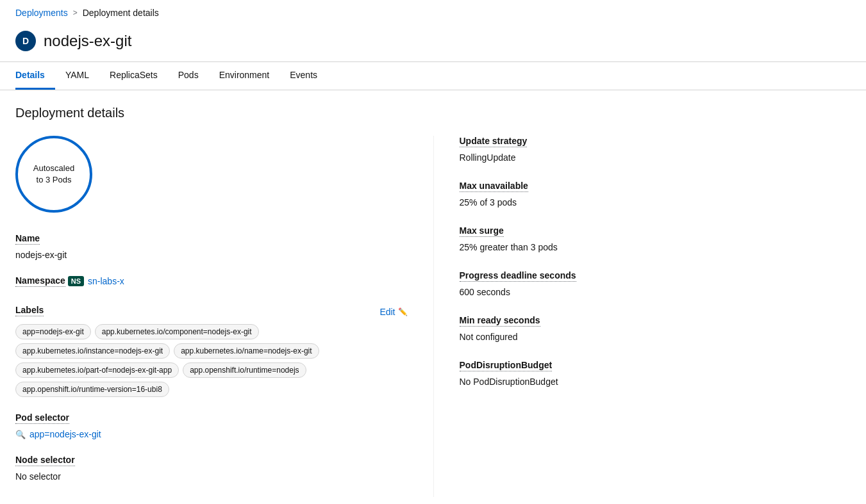 The image size is (866, 504). Describe the element at coordinates (212, 351) in the screenshot. I see `labels-field: Labels Edit ✏️ app=nodejs-ex-git app.kub…` at that location.